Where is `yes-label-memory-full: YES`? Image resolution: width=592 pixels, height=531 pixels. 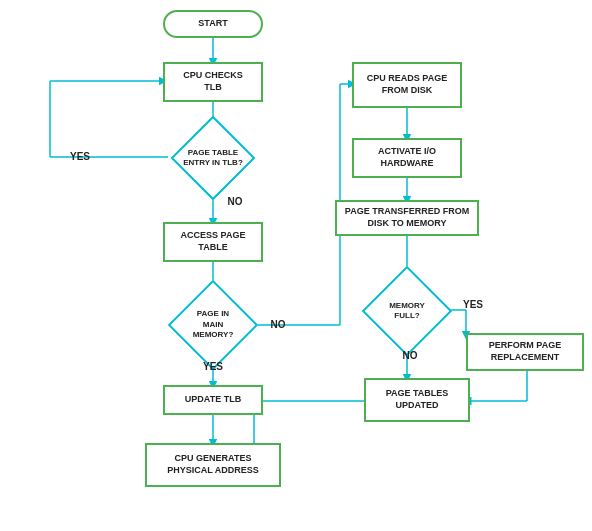
yes-label-memory-full: YES is located at coordinates (473, 304).